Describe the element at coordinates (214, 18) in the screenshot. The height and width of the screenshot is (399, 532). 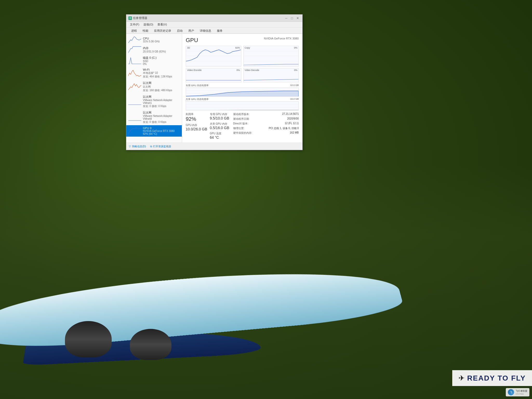
I see `title-bar: ⚙ 任务管理器 ─ □ ✕` at that location.